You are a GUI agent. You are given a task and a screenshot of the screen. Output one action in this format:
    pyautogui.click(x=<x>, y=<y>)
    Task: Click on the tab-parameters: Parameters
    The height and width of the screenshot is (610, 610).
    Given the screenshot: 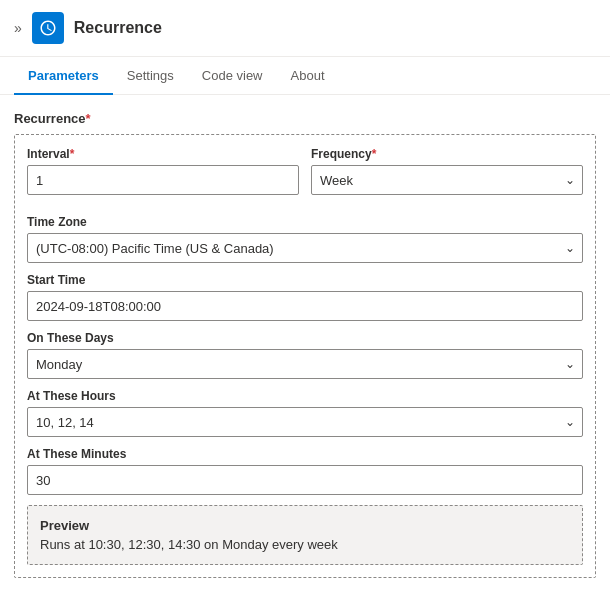 What is the action you would take?
    pyautogui.click(x=64, y=76)
    